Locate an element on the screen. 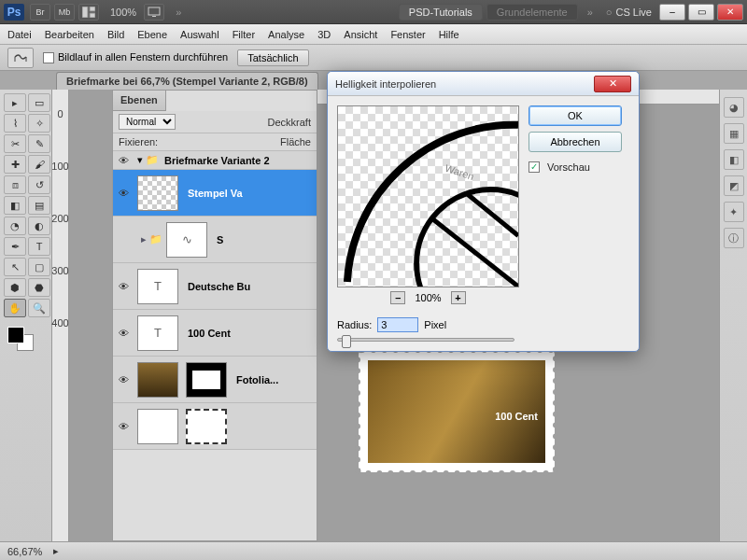  menu-bild: Bild is located at coordinates (116, 35).